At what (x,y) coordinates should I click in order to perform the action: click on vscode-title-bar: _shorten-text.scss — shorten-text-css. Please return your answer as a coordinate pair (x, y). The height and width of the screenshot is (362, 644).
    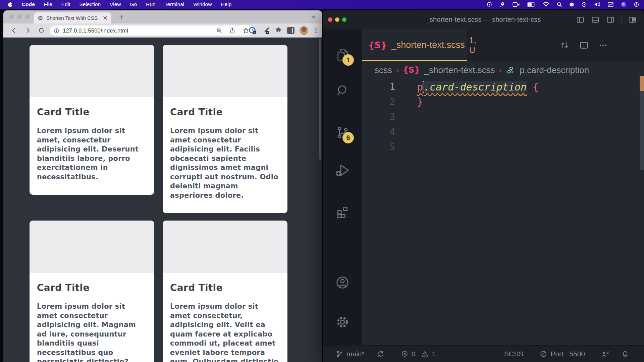
    Looking at the image, I should click on (483, 19).